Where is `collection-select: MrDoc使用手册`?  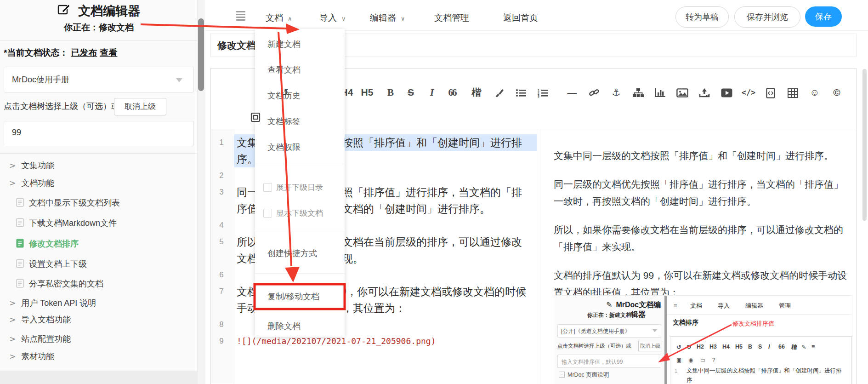
collection-select: MrDoc使用手册 is located at coordinates (99, 80).